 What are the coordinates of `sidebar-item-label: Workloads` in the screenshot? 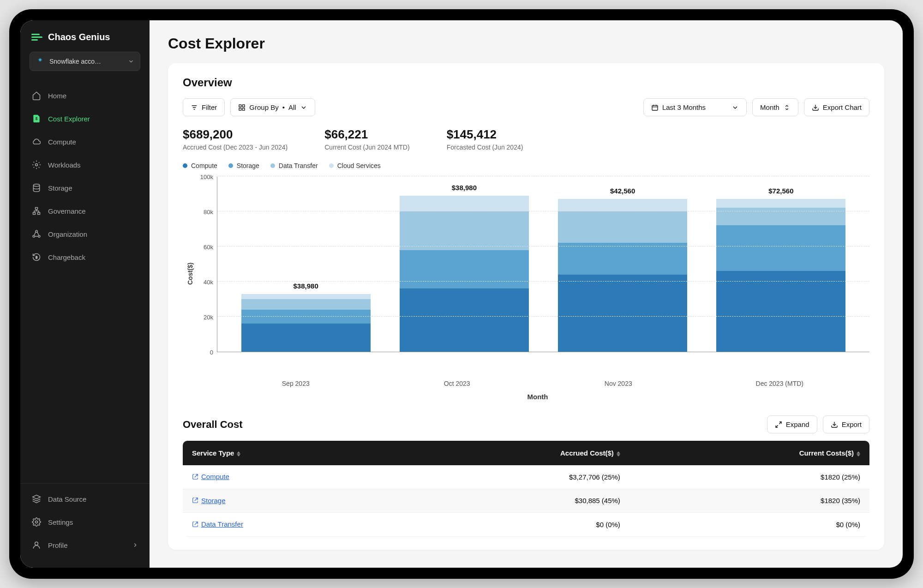 It's located at (65, 165).